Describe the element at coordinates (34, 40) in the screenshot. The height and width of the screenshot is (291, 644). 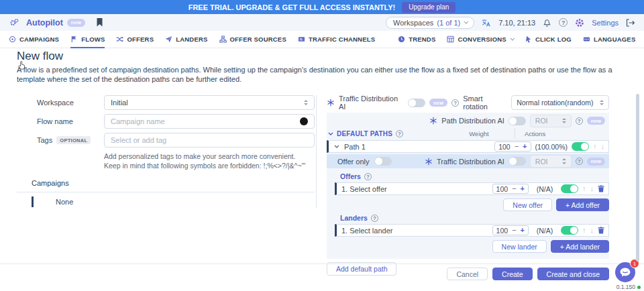
I see `nav-item-campaigns: CAMPAIGNS` at that location.